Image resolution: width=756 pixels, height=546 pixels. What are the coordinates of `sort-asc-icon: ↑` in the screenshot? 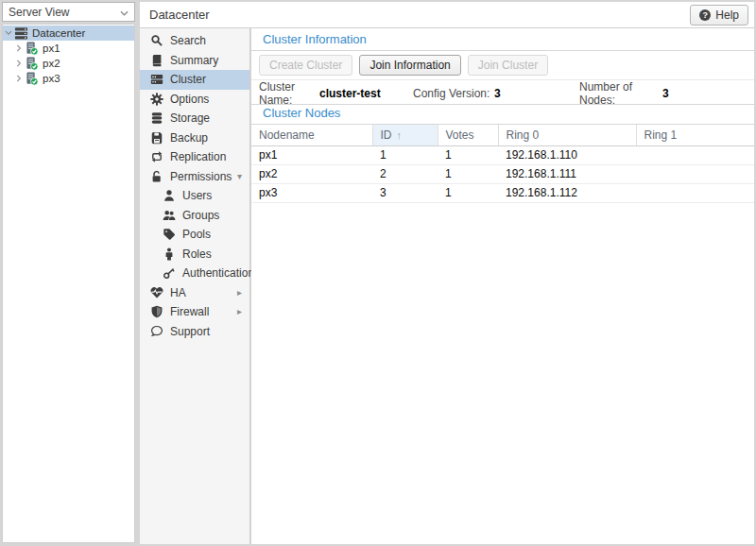 It's located at (400, 135).